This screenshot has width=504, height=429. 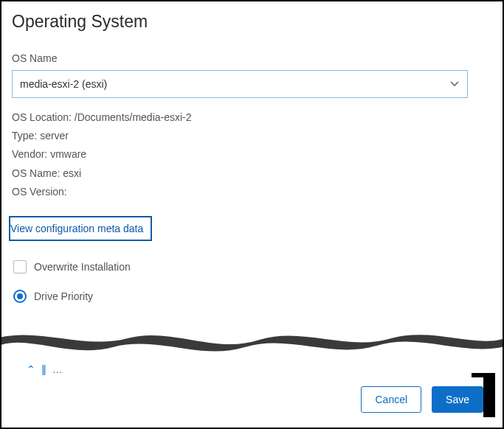 I want to click on overwrite-installation-label: Overwrite Installation, so click(x=83, y=267).